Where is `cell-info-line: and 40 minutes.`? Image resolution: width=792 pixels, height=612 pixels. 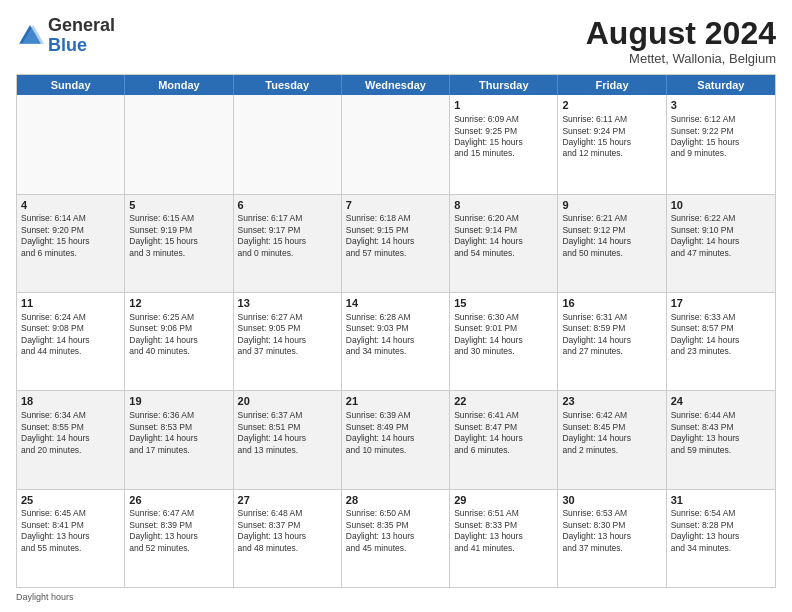
cell-info-line: and 40 minutes. is located at coordinates (178, 352).